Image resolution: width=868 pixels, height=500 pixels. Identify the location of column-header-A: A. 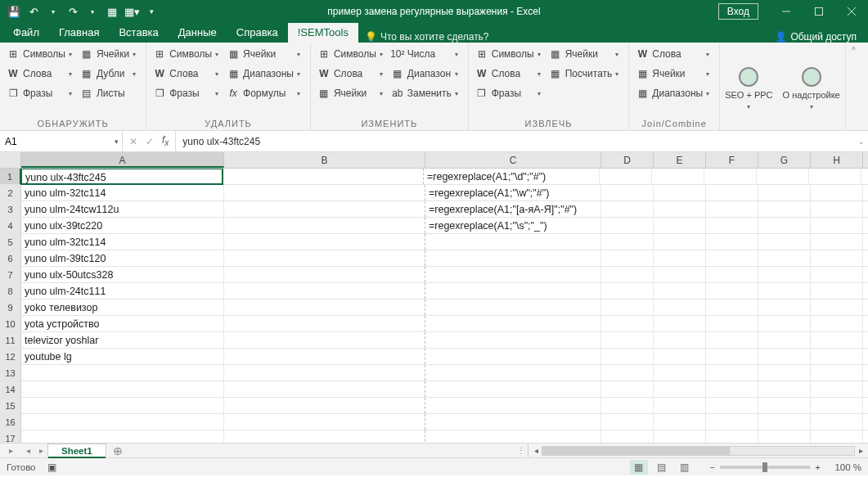
(123, 160).